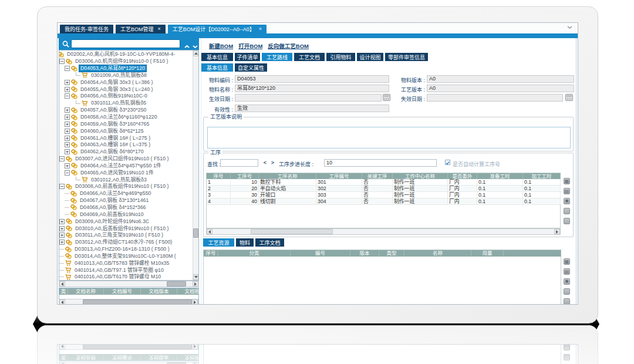 The width and height of the screenshot is (634, 364). What do you see at coordinates (245, 176) in the screenshot?
I see `column-header: 工序号` at bounding box center [245, 176].